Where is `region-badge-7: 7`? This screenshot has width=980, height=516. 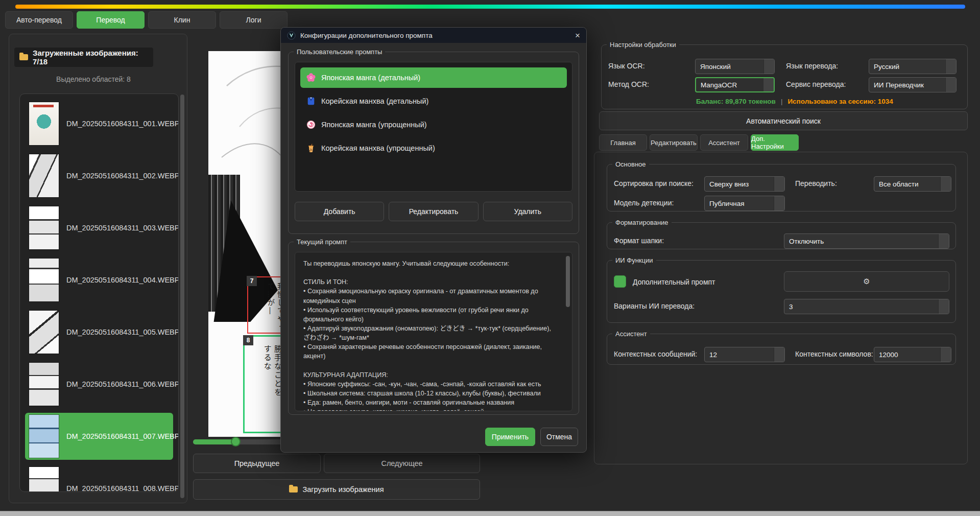
region-badge-7: 7 is located at coordinates (252, 281).